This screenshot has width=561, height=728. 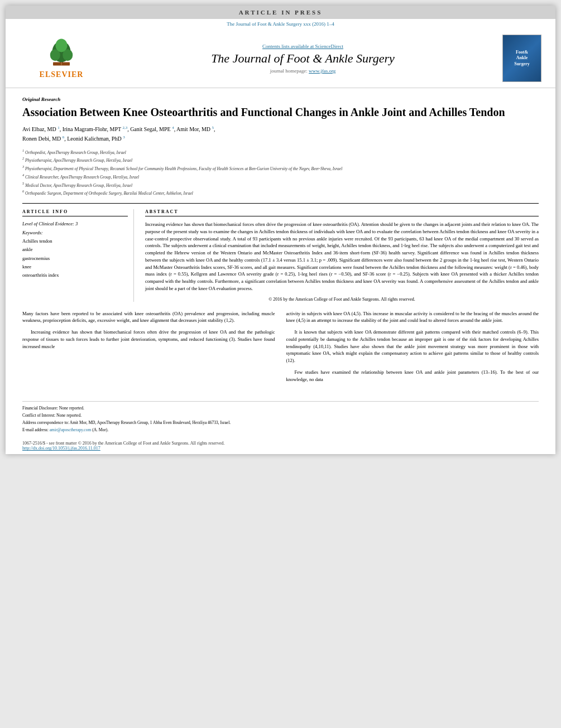 I want to click on cover-text-line1: Foot& Ankle Surgery, so click(x=522, y=58).